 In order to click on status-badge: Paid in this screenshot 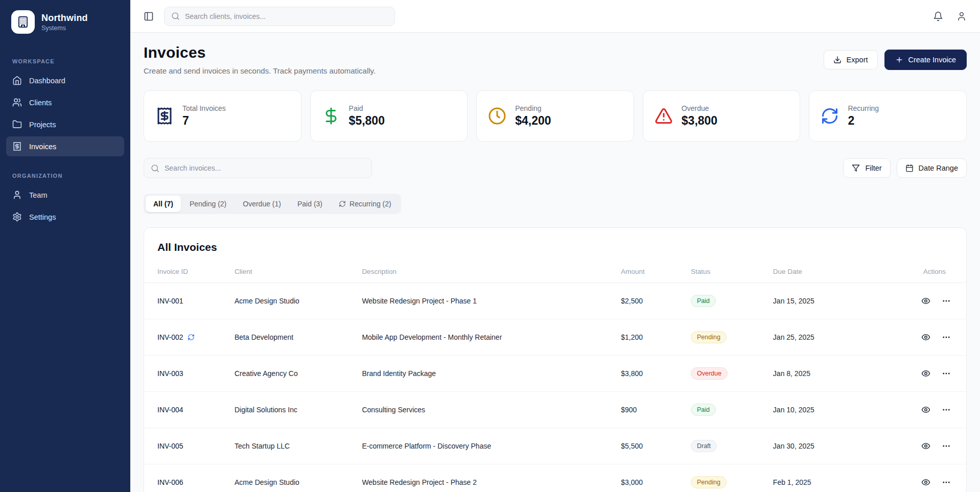, I will do `click(703, 301)`.